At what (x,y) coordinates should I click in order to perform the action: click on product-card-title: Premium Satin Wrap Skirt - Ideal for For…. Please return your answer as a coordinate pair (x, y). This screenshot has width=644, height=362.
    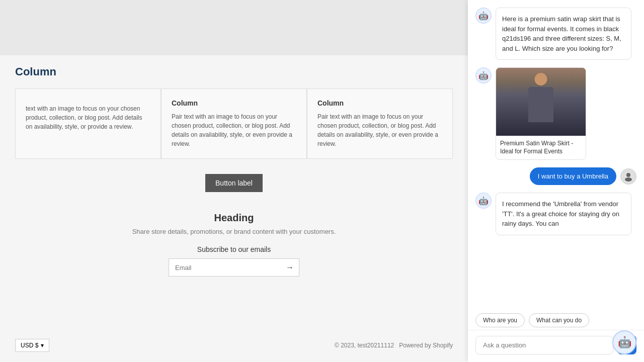
    Looking at the image, I should click on (541, 148).